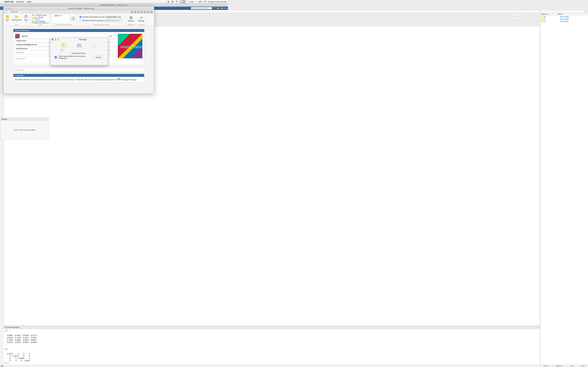 This screenshot has width=588, height=367. I want to click on bell-icon: 🔔, so click(218, 8).